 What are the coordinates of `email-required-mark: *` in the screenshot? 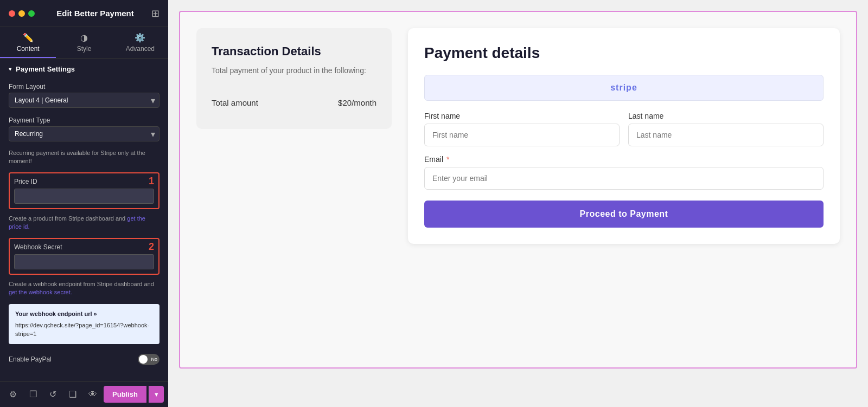 It's located at (448, 159).